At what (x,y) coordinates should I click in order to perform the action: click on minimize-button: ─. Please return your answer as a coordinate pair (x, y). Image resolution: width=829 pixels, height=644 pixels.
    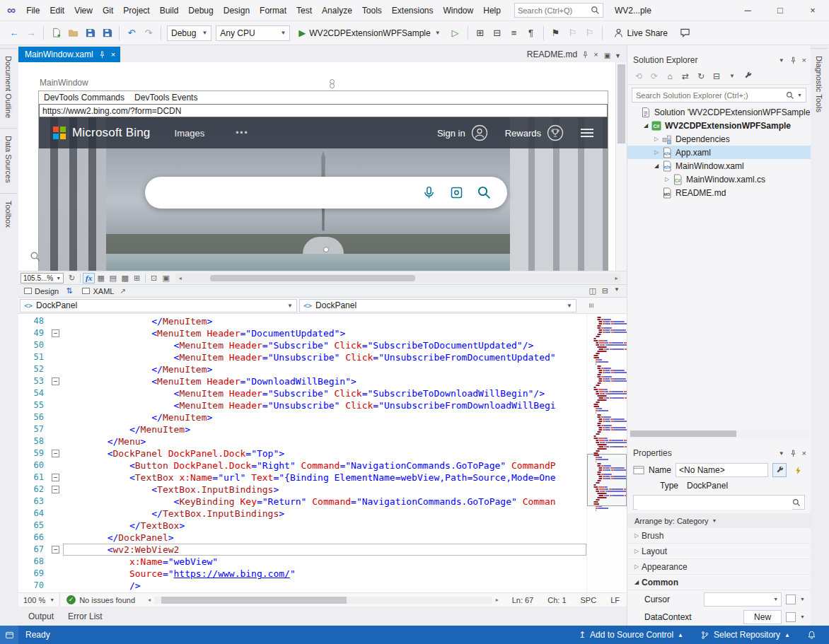
    Looking at the image, I should click on (748, 11).